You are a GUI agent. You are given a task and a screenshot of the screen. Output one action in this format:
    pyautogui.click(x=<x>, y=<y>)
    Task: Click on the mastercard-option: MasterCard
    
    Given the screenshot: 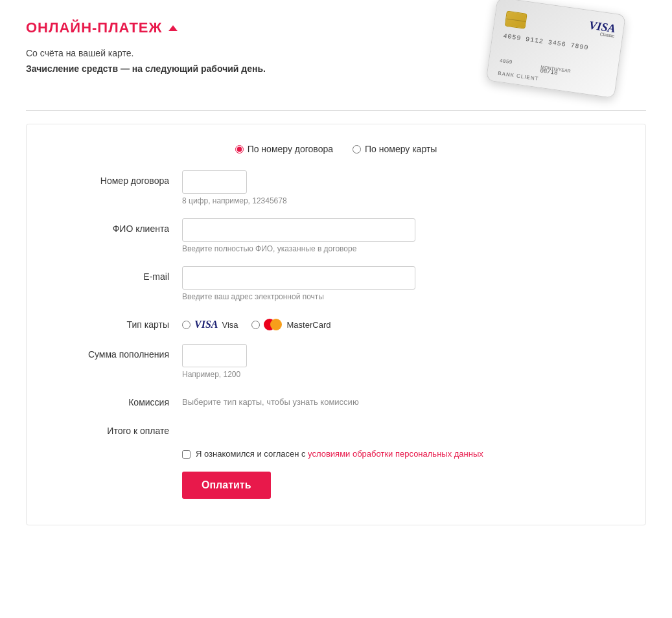 What is the action you would take?
    pyautogui.click(x=292, y=325)
    